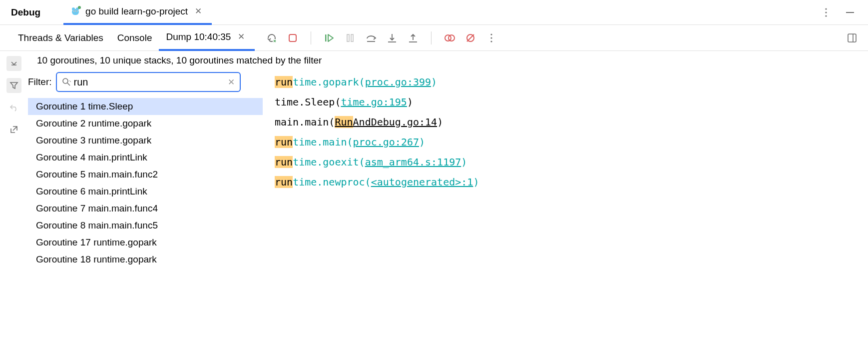 This screenshot has width=868, height=342. What do you see at coordinates (470, 38) in the screenshot?
I see `mute-breakpoints-icon` at bounding box center [470, 38].